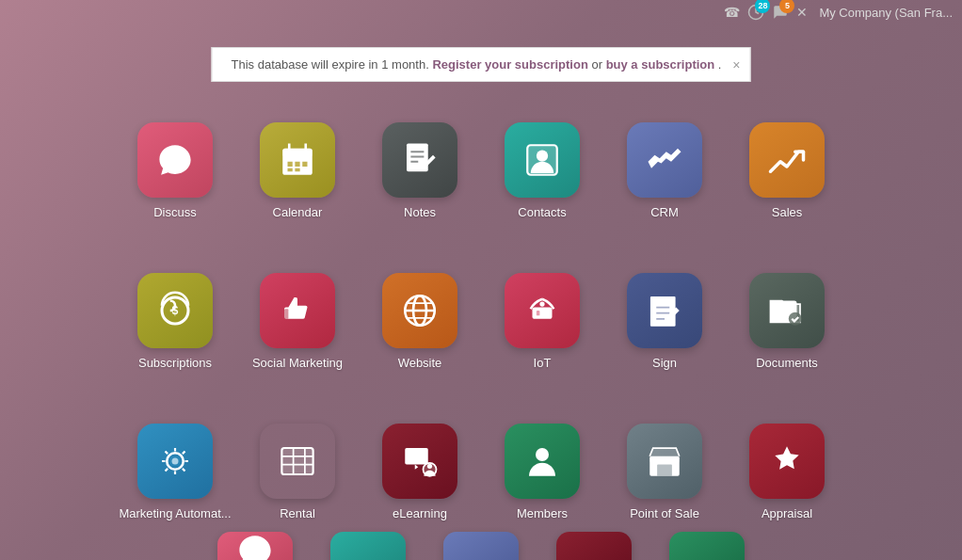 The height and width of the screenshot is (560, 962). What do you see at coordinates (542, 193) in the screenshot?
I see `app-item-contacts: Contacts` at bounding box center [542, 193].